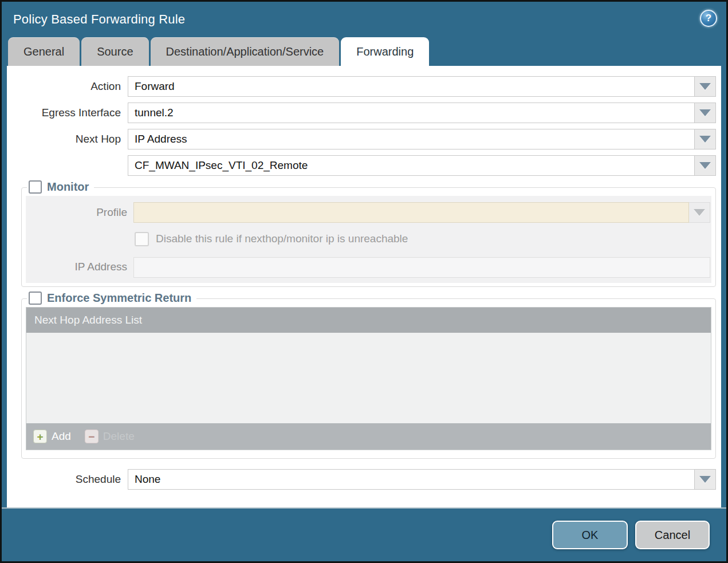  What do you see at coordinates (364, 534) in the screenshot?
I see `dialog-footer: OK Cancel` at bounding box center [364, 534].